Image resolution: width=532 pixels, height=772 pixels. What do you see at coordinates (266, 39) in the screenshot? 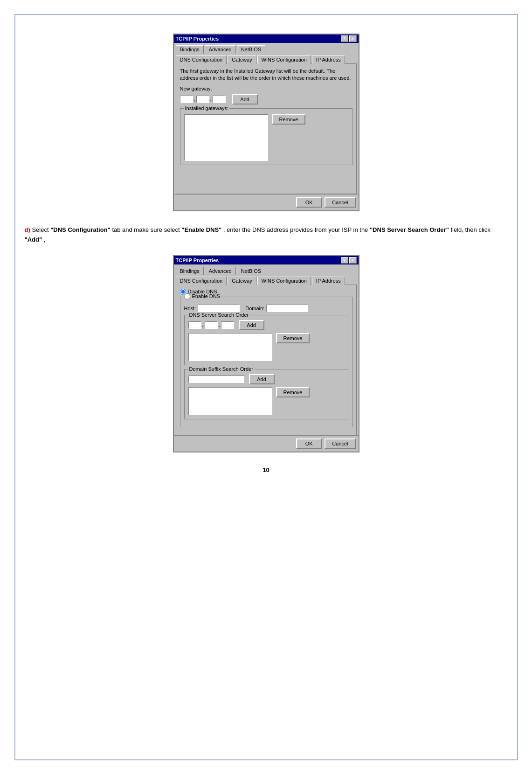
I see `dialog1-titlebar: TCP/IP Properties ? ×` at bounding box center [266, 39].